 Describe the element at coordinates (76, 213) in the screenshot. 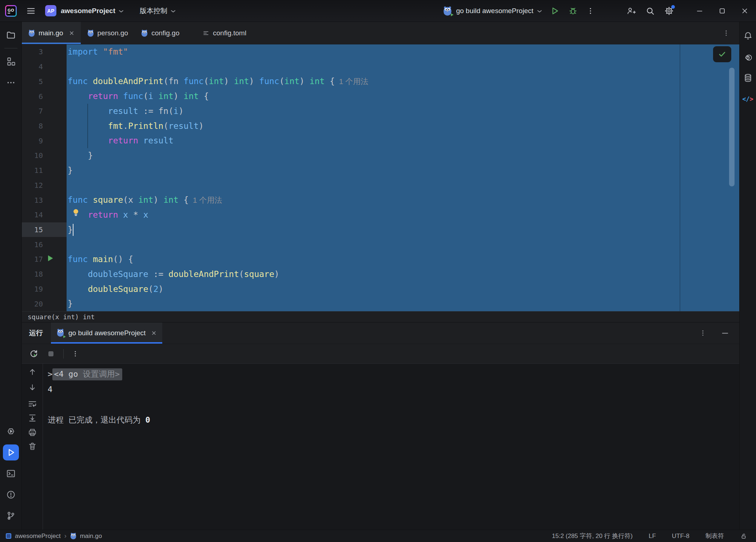

I see `intention-bulb-icon` at that location.